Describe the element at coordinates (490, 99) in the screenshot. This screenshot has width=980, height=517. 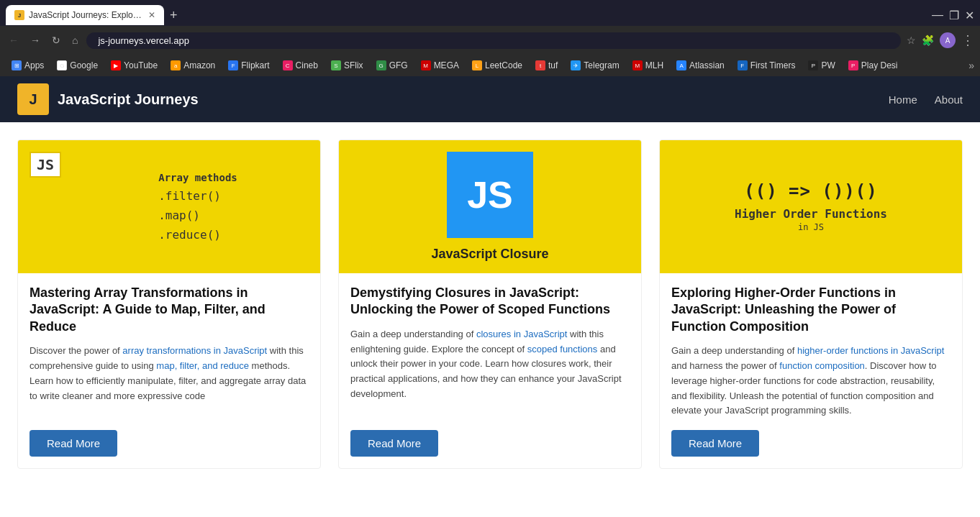
I see `site-navbar: J JavaScript Journeys Home About` at that location.